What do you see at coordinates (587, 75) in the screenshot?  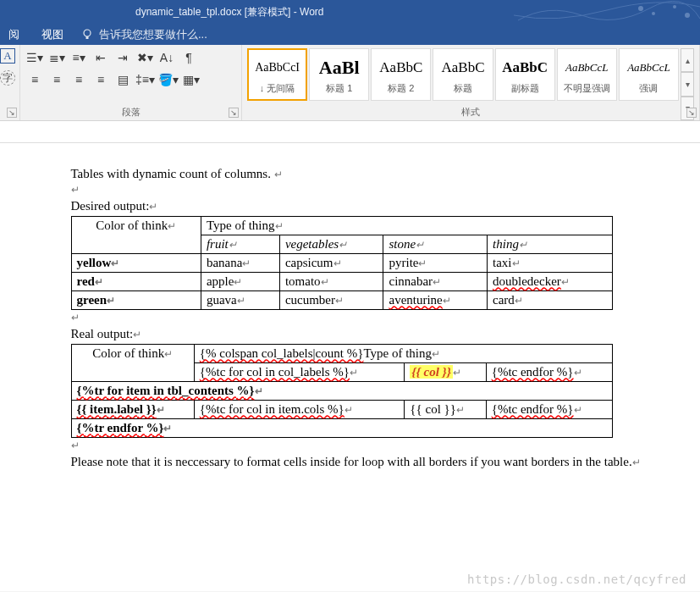 I see `style-item-subtle-emph: AaBbCcL 不明显强调` at bounding box center [587, 75].